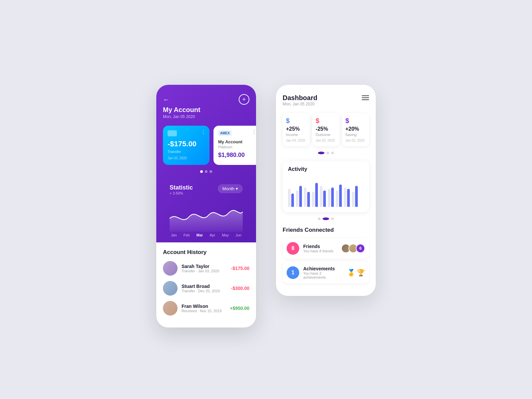 This screenshot has height=399, width=532. Describe the element at coordinates (212, 235) in the screenshot. I see `x-label-apr: Apr` at that location.